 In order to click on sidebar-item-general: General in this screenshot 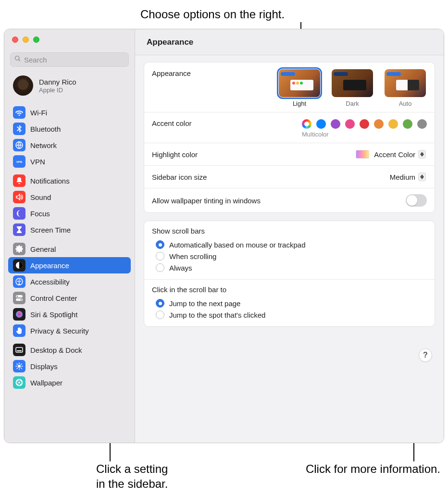, I will do `click(69, 249)`.